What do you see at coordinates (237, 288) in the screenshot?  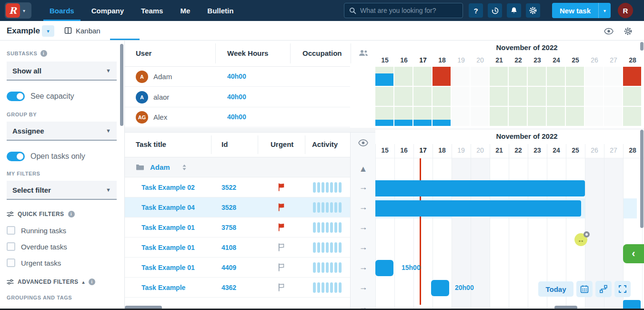 I see `task-row-4362: Task Example 4362` at bounding box center [237, 288].